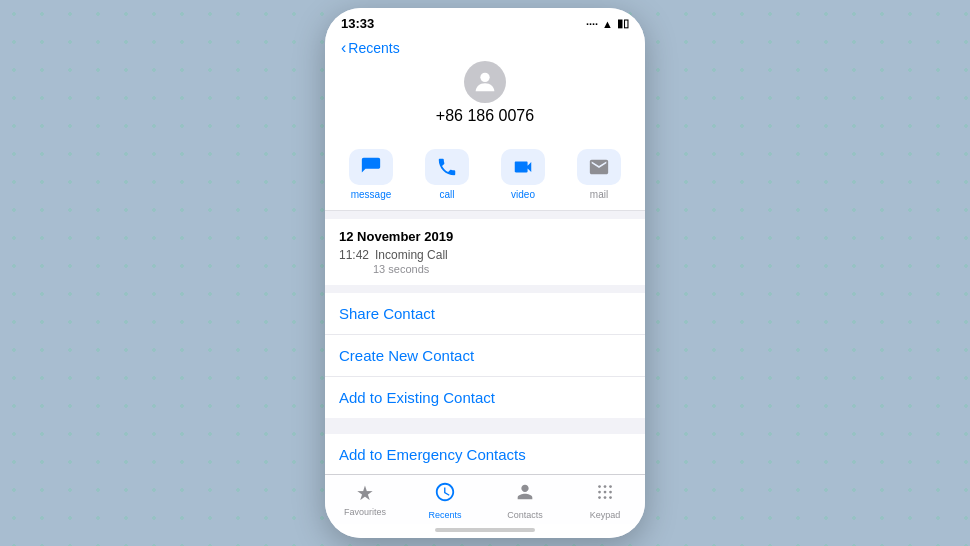 This screenshot has width=970, height=546. I want to click on back-row: ‹ Recents, so click(485, 48).